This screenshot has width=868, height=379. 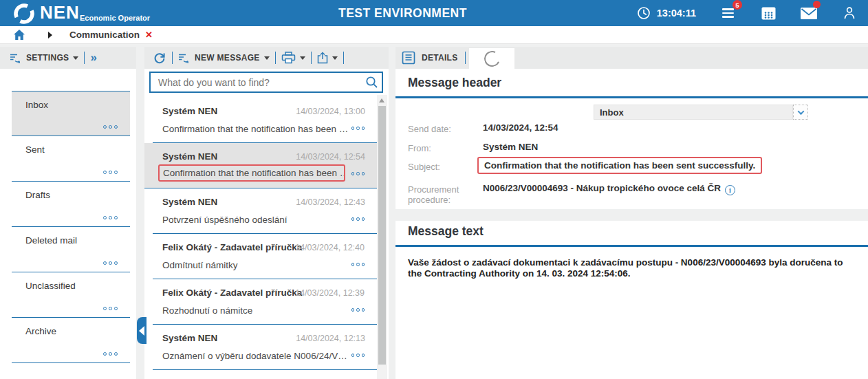 I want to click on folder-list: Inbox Sent Drafts Deleted mail Unclassif…, so click(x=68, y=227).